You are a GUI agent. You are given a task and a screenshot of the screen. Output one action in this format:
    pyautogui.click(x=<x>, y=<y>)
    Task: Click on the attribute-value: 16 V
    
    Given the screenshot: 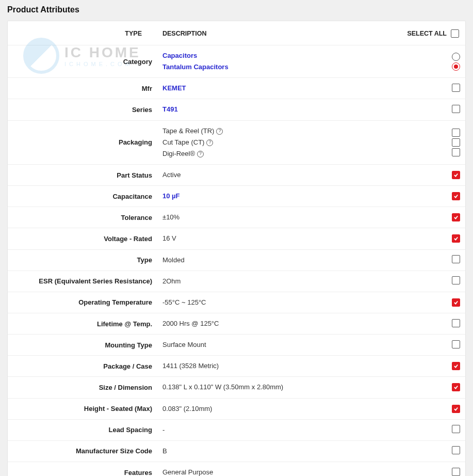 What is the action you would take?
    pyautogui.click(x=169, y=239)
    